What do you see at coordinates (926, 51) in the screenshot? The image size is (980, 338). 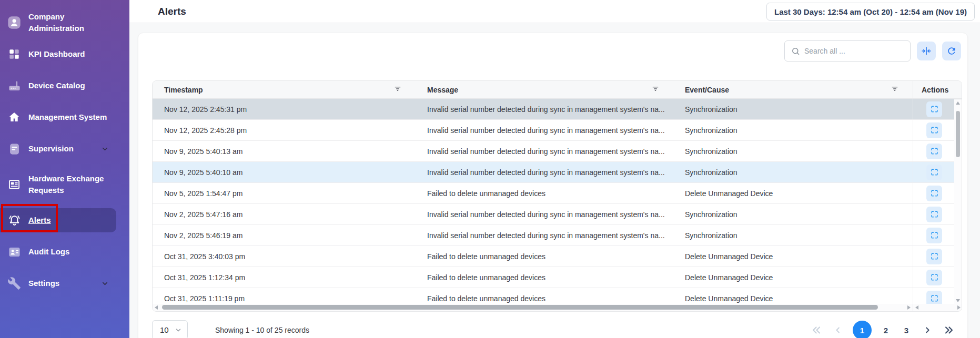 I see `fit-columns-button` at bounding box center [926, 51].